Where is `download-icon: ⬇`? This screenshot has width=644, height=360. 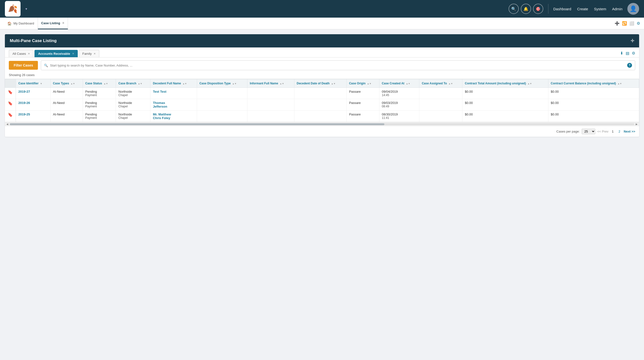
download-icon: ⬇ is located at coordinates (622, 53).